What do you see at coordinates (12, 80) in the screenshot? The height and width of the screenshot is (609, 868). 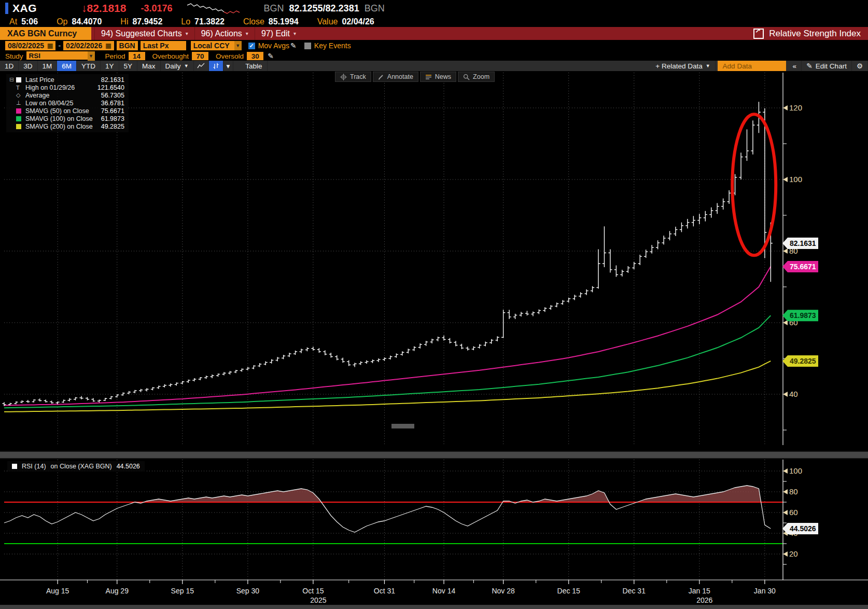 I see `collapse-legend-icon: ⊟` at bounding box center [12, 80].